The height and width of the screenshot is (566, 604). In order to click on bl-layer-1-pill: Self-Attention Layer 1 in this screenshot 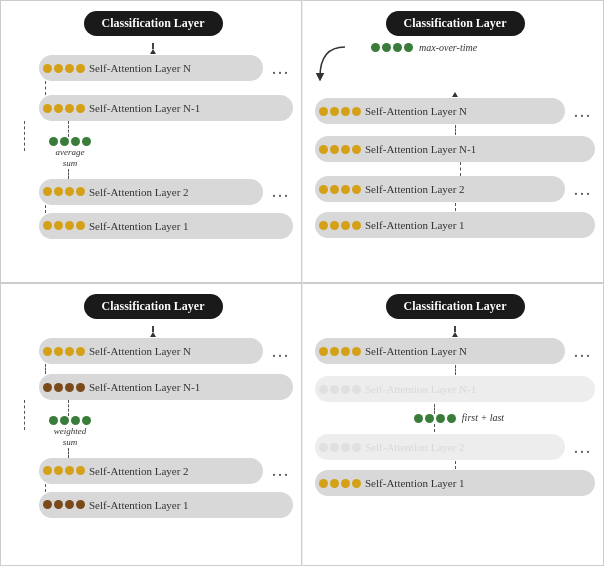, I will do `click(166, 505)`.